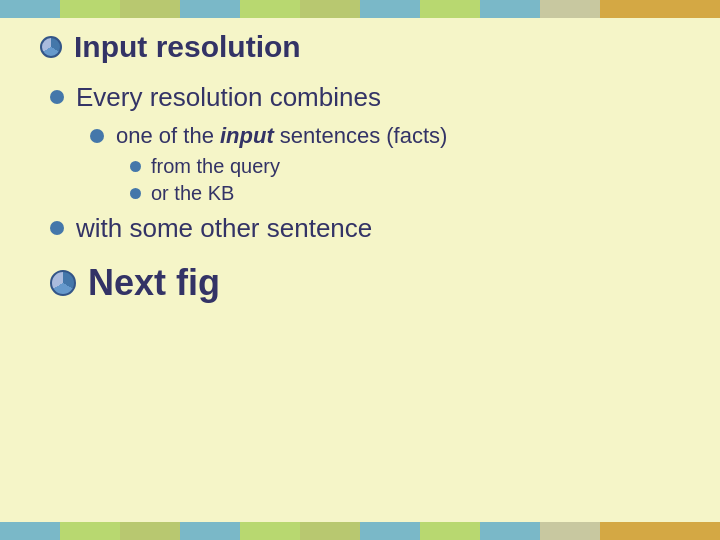 This screenshot has height=540, width=720. What do you see at coordinates (228, 98) in the screenshot?
I see `level1-text: Every resolution combines` at bounding box center [228, 98].